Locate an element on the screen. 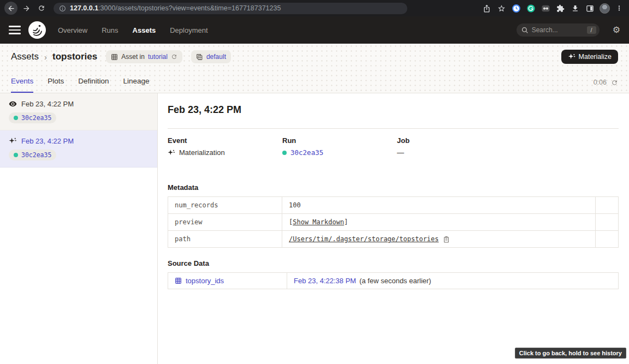 This screenshot has width=629, height=364. source-data-table: topstory_ids Feb 23, 4:22:38 PM (a few s… is located at coordinates (393, 281).